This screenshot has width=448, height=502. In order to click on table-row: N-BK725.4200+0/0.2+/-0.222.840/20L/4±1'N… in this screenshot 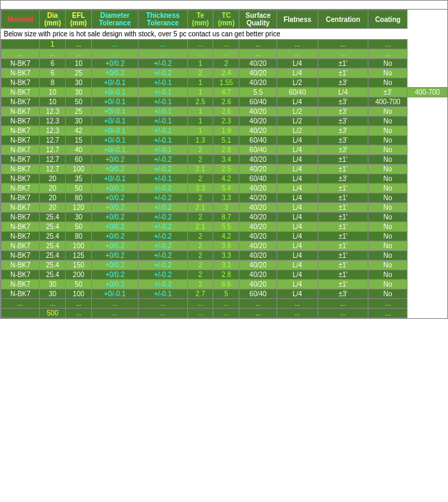, I will do `click(224, 275)`.